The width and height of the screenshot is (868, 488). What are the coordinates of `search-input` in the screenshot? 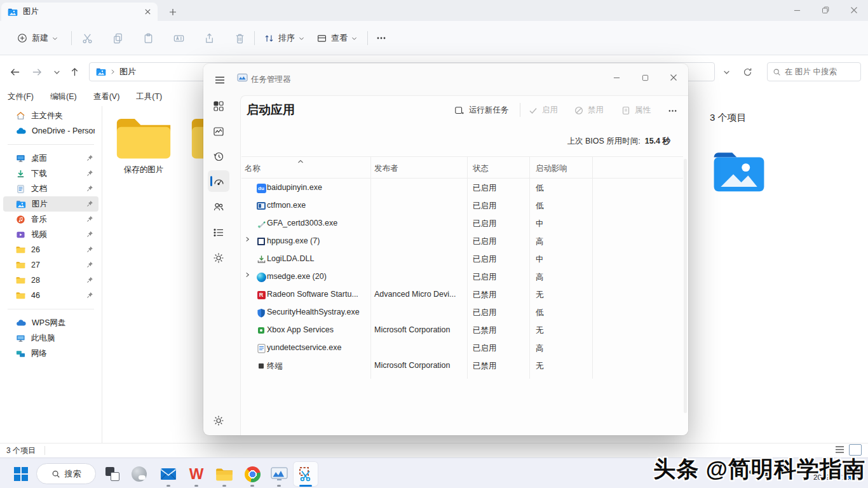 It's located at (820, 72).